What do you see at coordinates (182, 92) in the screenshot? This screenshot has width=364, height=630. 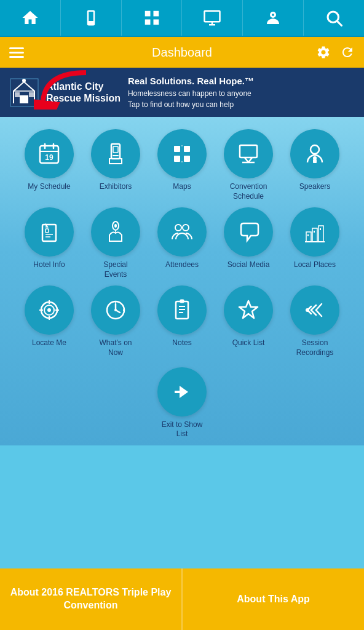 I see `sponsor-banner: Atlantic CityRescue Mission Real Solutio…` at bounding box center [182, 92].